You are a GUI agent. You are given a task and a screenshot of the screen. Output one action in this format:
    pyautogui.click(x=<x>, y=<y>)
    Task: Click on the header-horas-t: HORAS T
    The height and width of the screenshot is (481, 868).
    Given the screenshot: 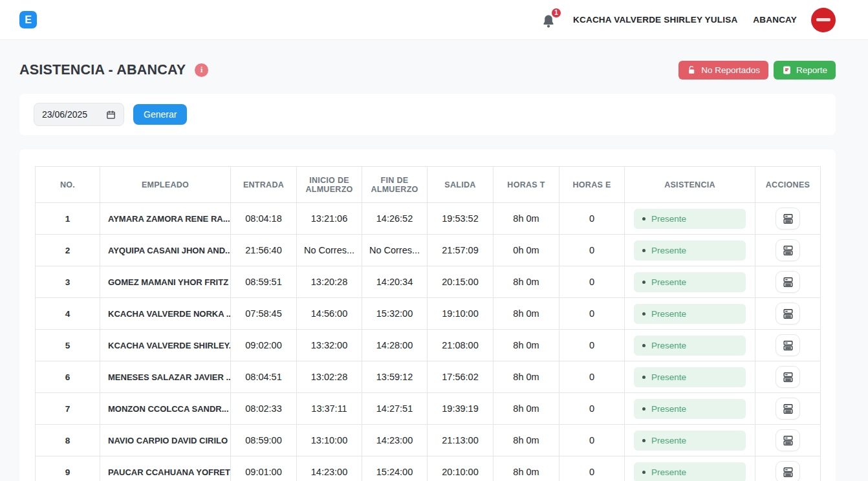 What is the action you would take?
    pyautogui.click(x=526, y=185)
    